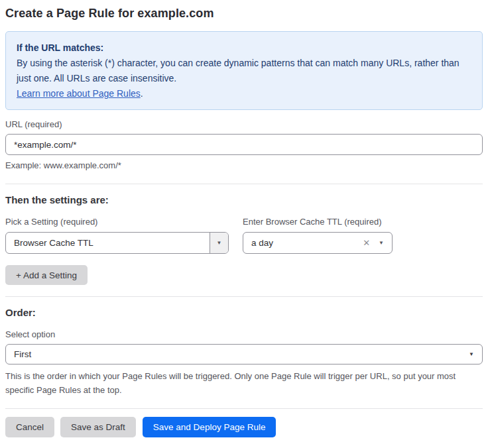  I want to click on info-link-suffix: ., so click(142, 93).